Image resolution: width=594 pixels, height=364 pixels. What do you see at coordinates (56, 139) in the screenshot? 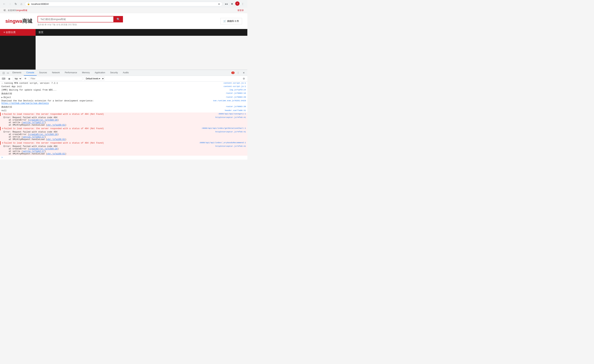
I see `xhr-link2: xhr.js?a169:61` at bounding box center [56, 139].